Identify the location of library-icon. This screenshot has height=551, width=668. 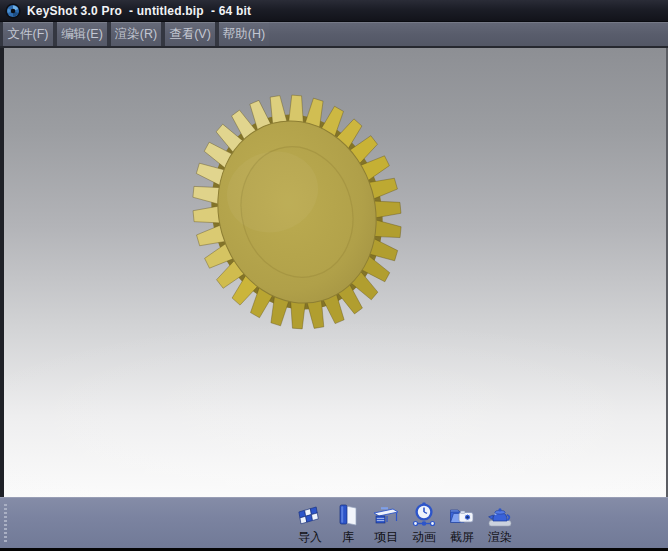
(348, 515).